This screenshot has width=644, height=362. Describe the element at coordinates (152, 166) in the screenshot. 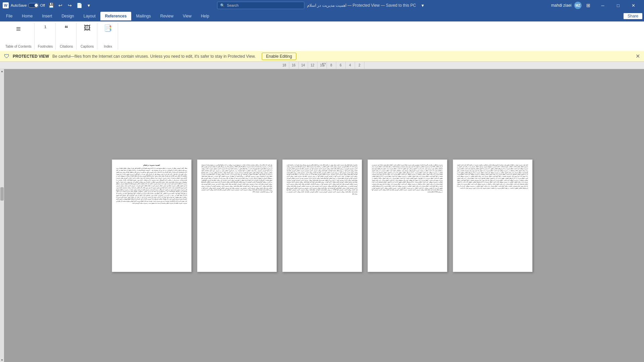

I see `page-1-title: اهمیت مدیریت در اسلام` at that location.